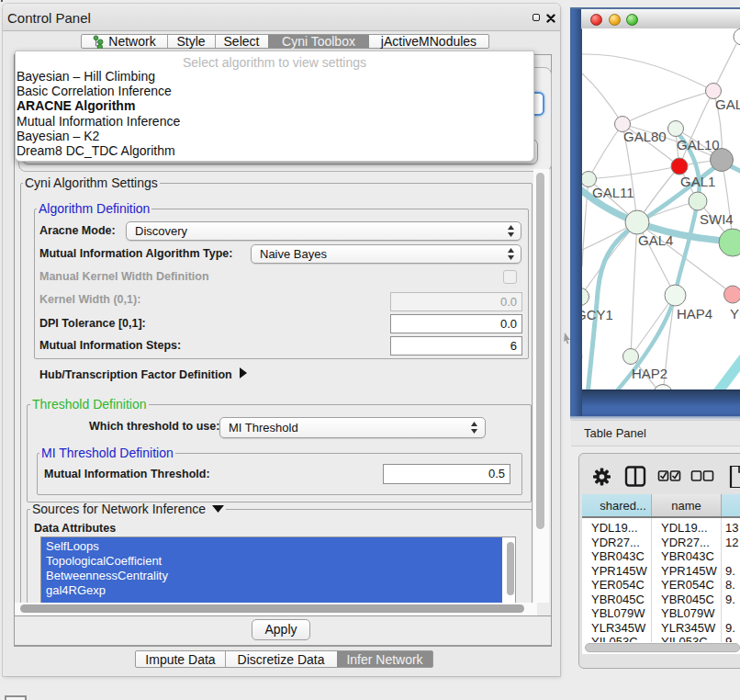 This screenshot has width=740, height=700. What do you see at coordinates (698, 145) in the screenshot?
I see `svg-text: GAL10` at bounding box center [698, 145].